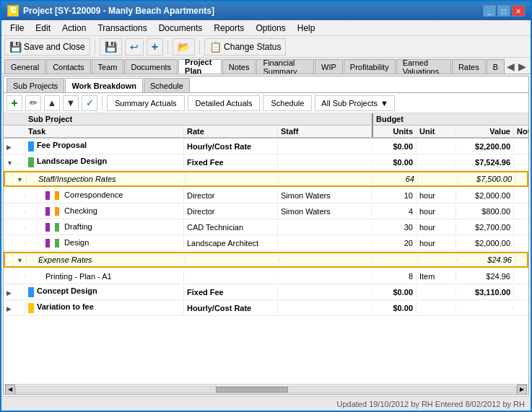 Image resolution: width=532 pixels, height=412 pixels. I want to click on tab-scroll-right: ▶, so click(523, 66).